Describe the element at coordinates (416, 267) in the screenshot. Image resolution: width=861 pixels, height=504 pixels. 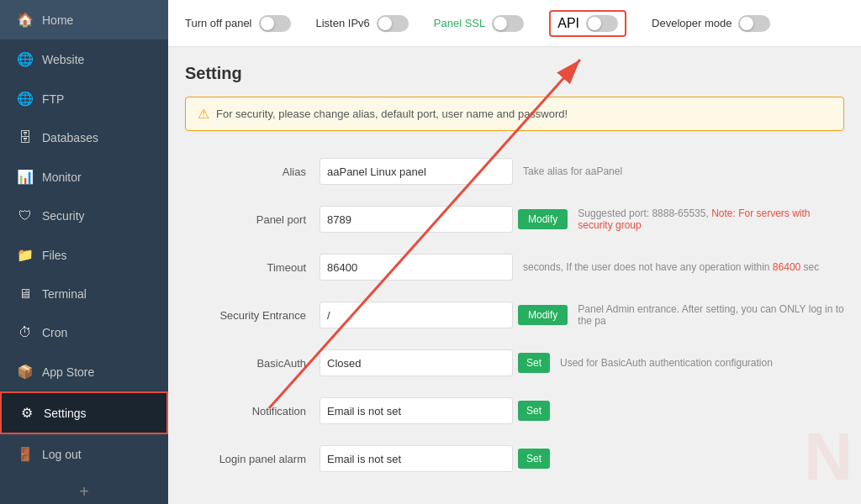
I see `timeout-input-area` at that location.